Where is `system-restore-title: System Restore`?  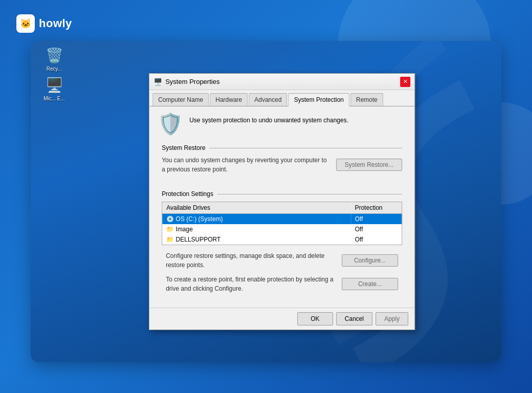
system-restore-title: System Restore is located at coordinates (183, 148).